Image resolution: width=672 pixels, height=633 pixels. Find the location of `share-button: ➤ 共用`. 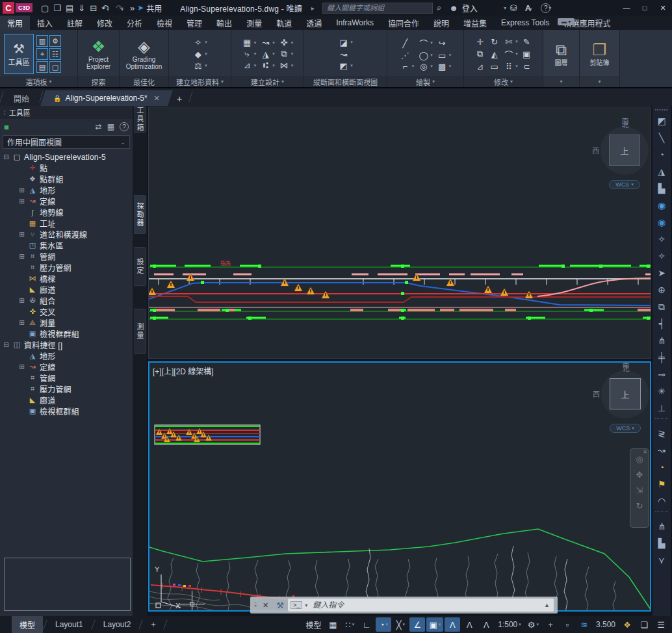

share-button: ➤ 共用 is located at coordinates (149, 8).